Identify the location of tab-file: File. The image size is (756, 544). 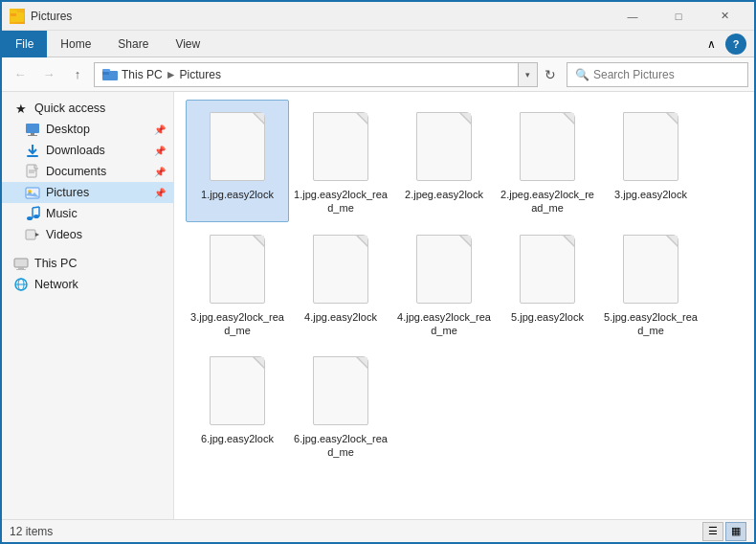
(25, 44).